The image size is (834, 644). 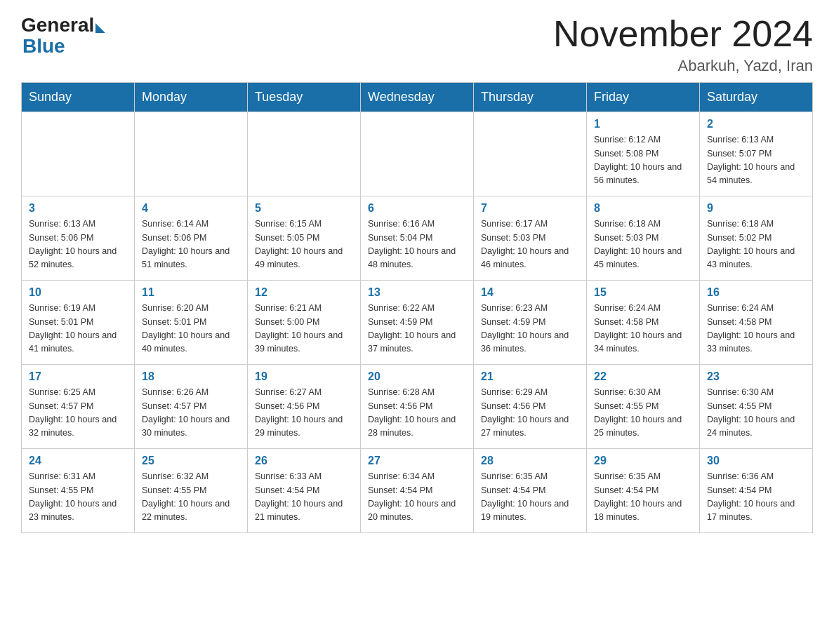 What do you see at coordinates (304, 413) in the screenshot?
I see `day-info: Sunrise: 6:27 AMSunset: 4:56 PMDaylight:…` at bounding box center [304, 413].